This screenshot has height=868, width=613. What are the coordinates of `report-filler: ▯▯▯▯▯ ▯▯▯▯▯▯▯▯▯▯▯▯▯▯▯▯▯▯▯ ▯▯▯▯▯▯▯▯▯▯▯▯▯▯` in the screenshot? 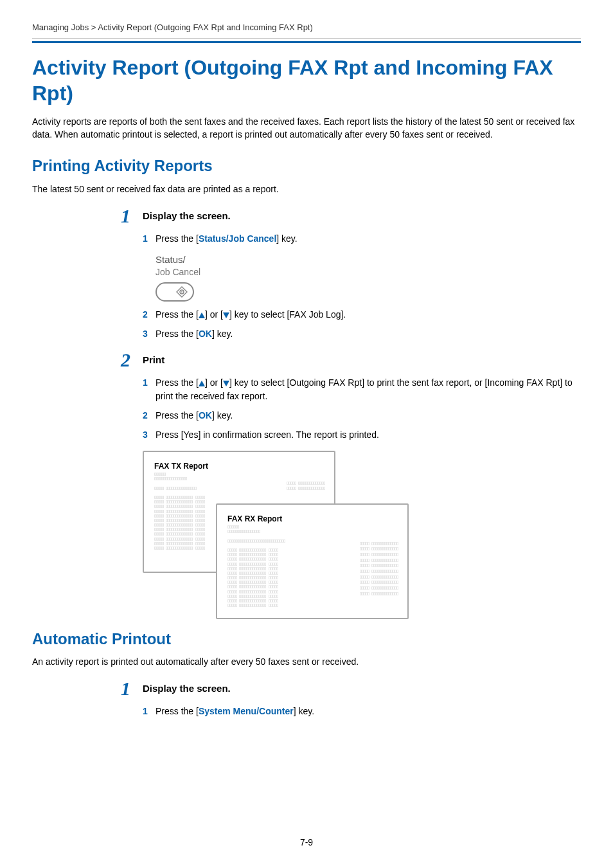 It's located at (306, 486).